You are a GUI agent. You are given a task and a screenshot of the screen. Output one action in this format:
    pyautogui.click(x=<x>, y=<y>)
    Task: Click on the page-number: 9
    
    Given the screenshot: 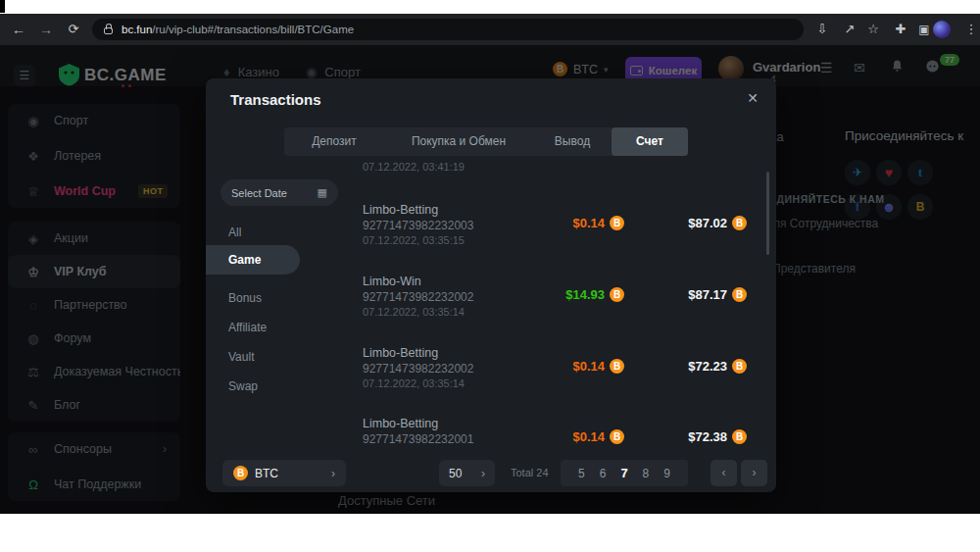 What is the action you would take?
    pyautogui.click(x=666, y=474)
    